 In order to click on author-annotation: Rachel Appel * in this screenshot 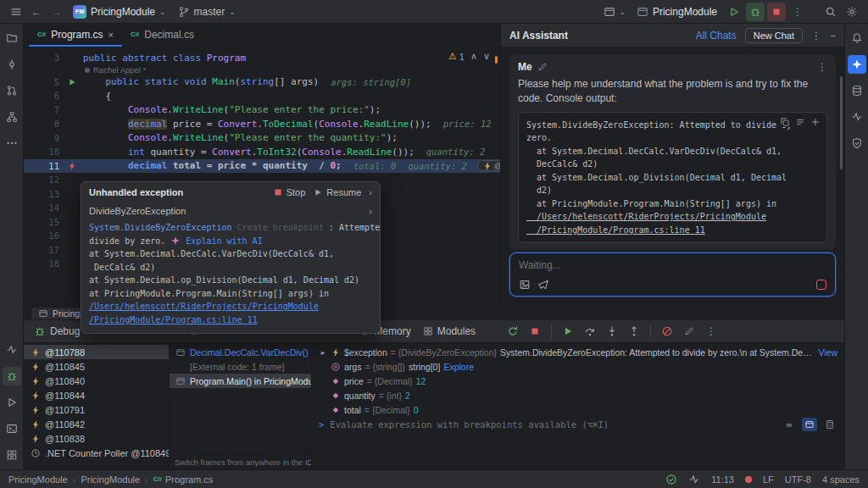, I will do `click(114, 69)`.